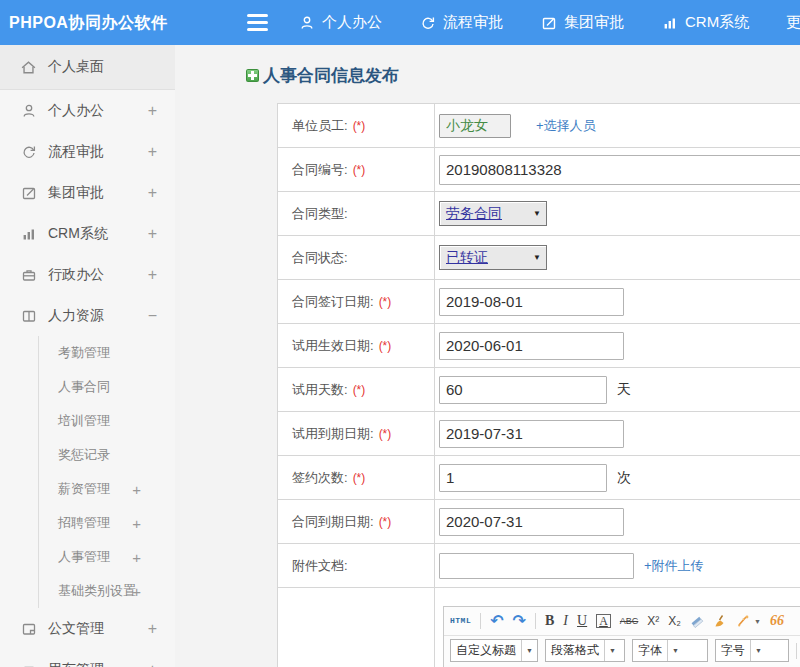 This screenshot has height=667, width=800. Describe the element at coordinates (107, 421) in the screenshot. I see `submenu-item-training: 培训管理` at that location.